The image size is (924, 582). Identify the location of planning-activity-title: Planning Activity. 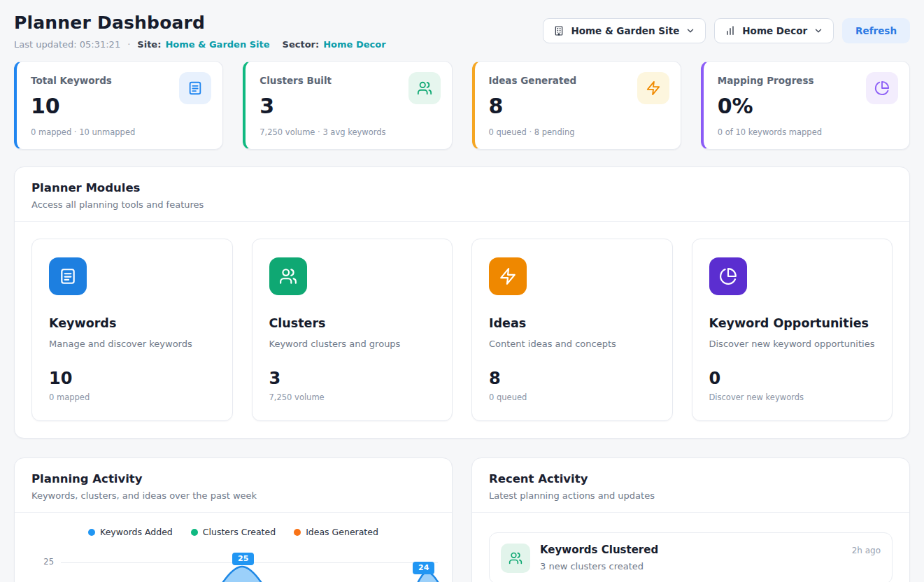
(234, 478).